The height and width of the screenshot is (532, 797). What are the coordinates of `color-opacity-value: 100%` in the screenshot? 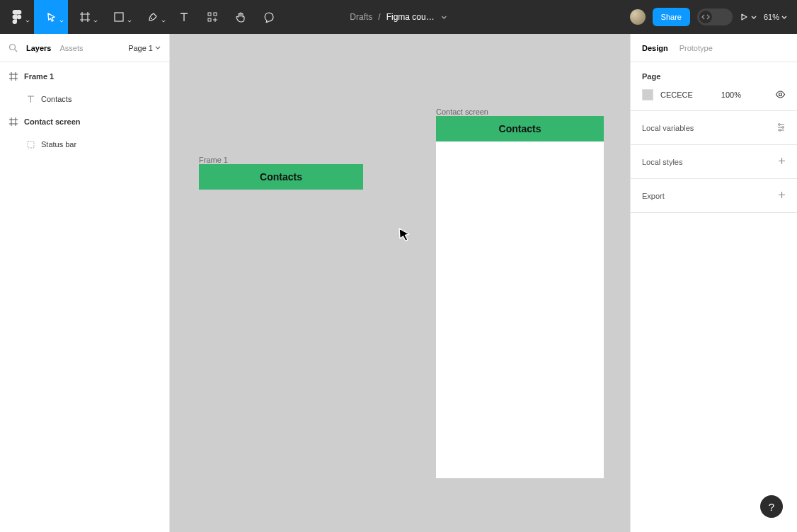 It's located at (731, 95).